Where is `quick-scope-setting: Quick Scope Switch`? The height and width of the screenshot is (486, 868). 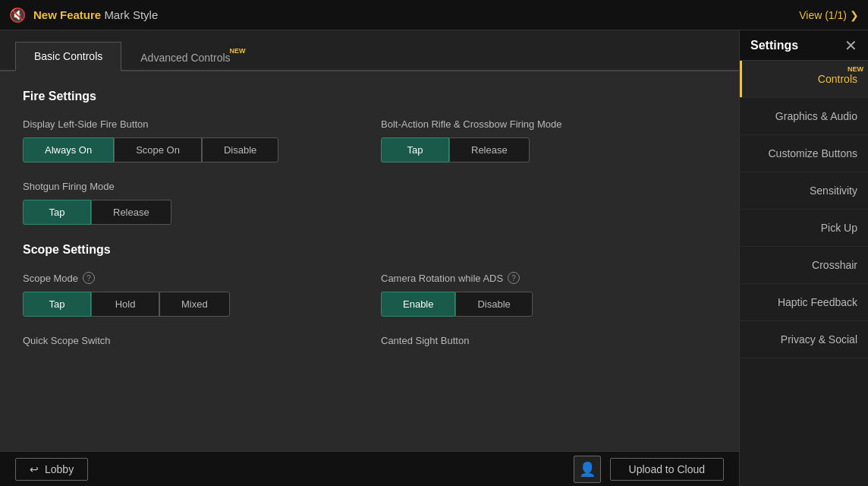
quick-scope-setting: Quick Scope Switch is located at coordinates (190, 345).